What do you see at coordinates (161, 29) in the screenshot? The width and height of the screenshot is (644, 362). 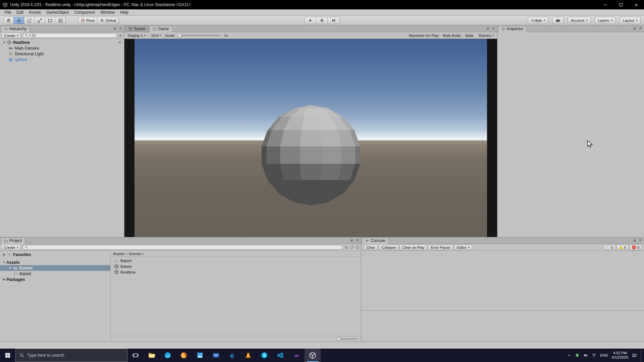 I see `game-tab: Game` at bounding box center [161, 29].